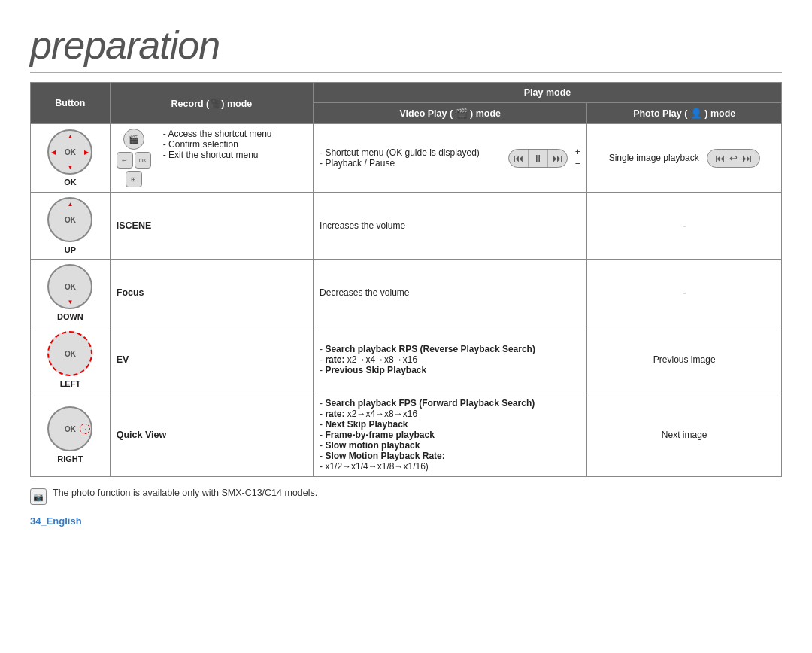 This screenshot has width=812, height=653. I want to click on video-right-line3: Next Skip Playback, so click(450, 424).